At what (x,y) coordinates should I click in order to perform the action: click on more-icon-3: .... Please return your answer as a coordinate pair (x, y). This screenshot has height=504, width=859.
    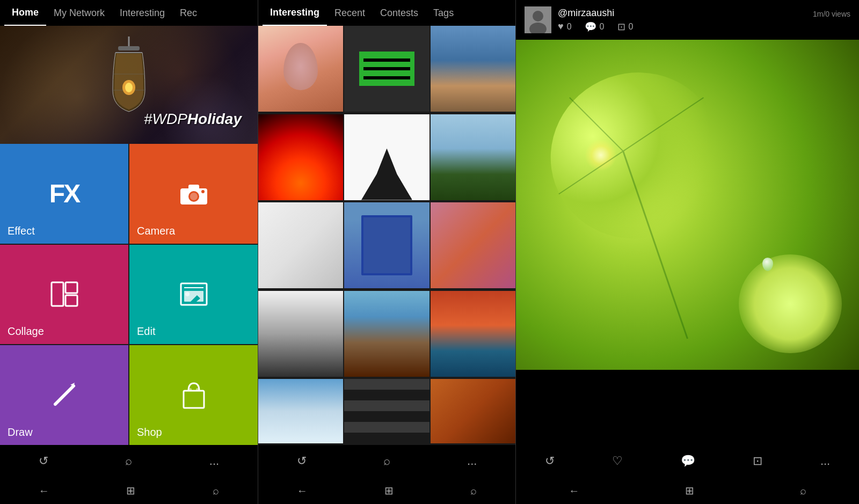
    Looking at the image, I should click on (825, 461).